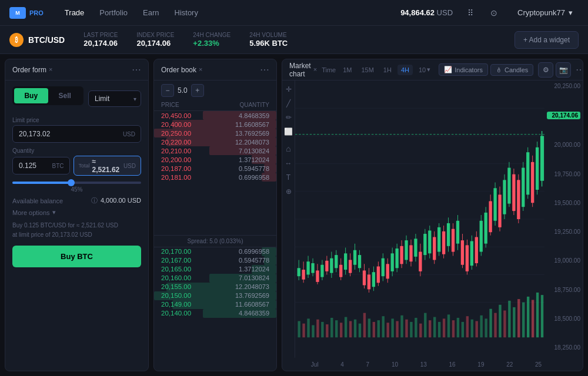 The width and height of the screenshot is (588, 376). Describe the element at coordinates (129, 166) in the screenshot. I see `total-currency: USD` at that location.